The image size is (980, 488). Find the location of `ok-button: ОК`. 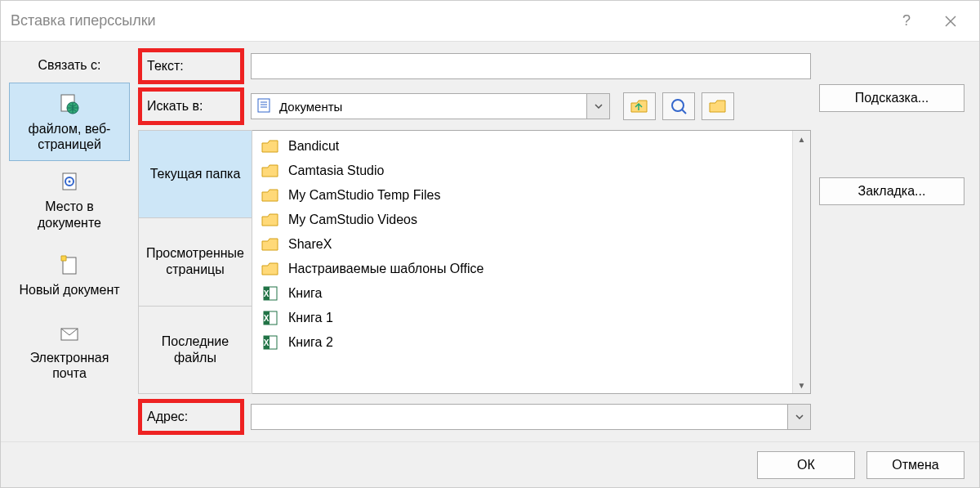

ok-button: ОК is located at coordinates (806, 465).